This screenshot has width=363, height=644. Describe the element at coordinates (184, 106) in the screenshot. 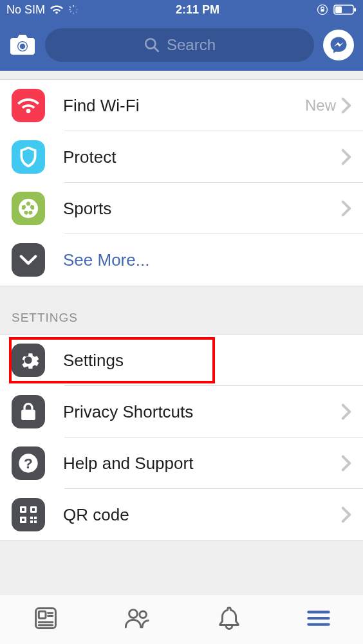

I see `menu-label: Find Wi-Fi` at that location.